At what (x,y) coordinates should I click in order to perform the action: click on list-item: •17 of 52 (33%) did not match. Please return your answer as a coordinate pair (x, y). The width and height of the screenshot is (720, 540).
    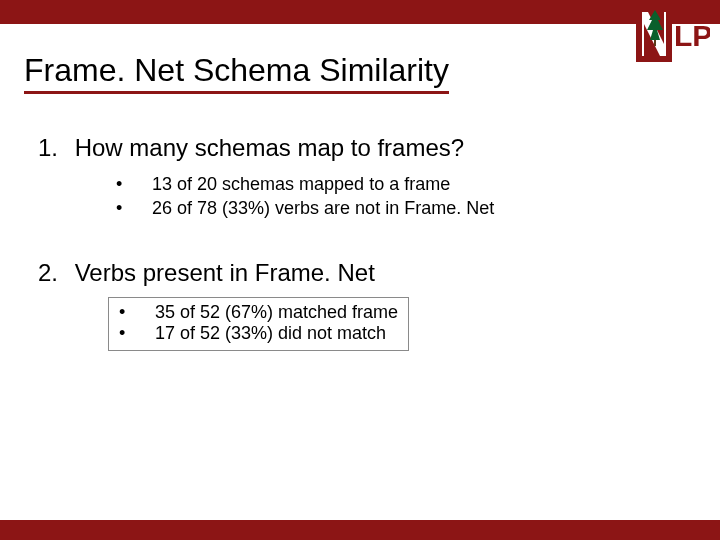
    Looking at the image, I should click on (258, 334).